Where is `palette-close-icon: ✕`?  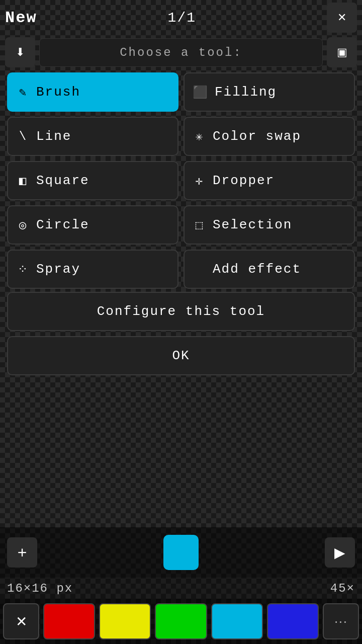
palette-close-icon: ✕ is located at coordinates (21, 622).